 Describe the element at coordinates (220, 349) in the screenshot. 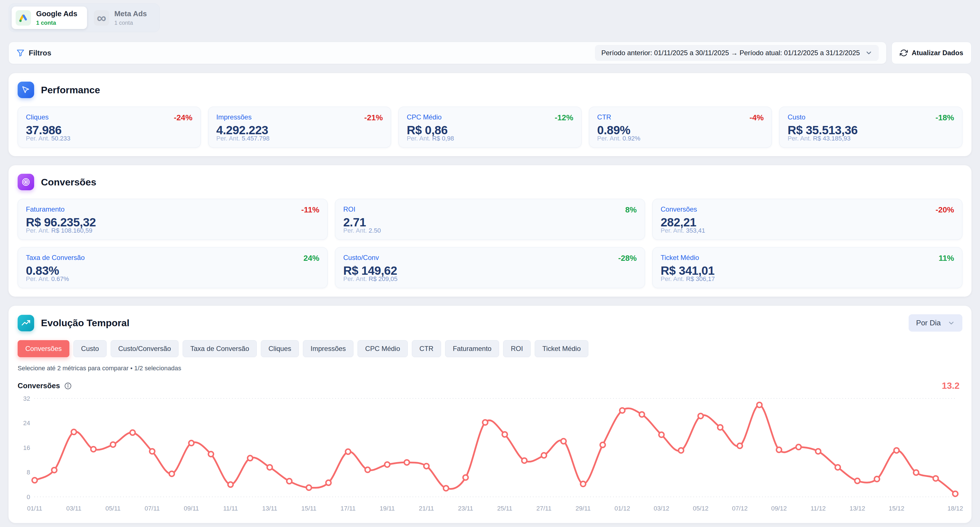

I see `metric-chip-taxa-de-conversao: Taxa de Conversão` at that location.